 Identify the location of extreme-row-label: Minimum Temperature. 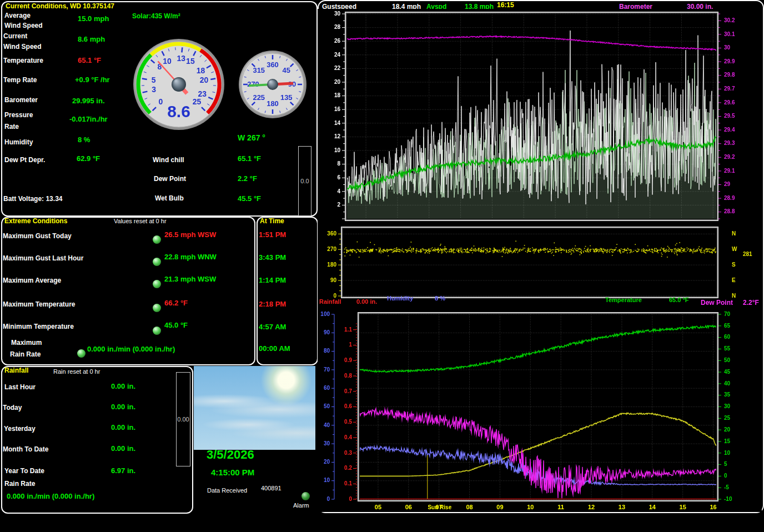
(38, 327).